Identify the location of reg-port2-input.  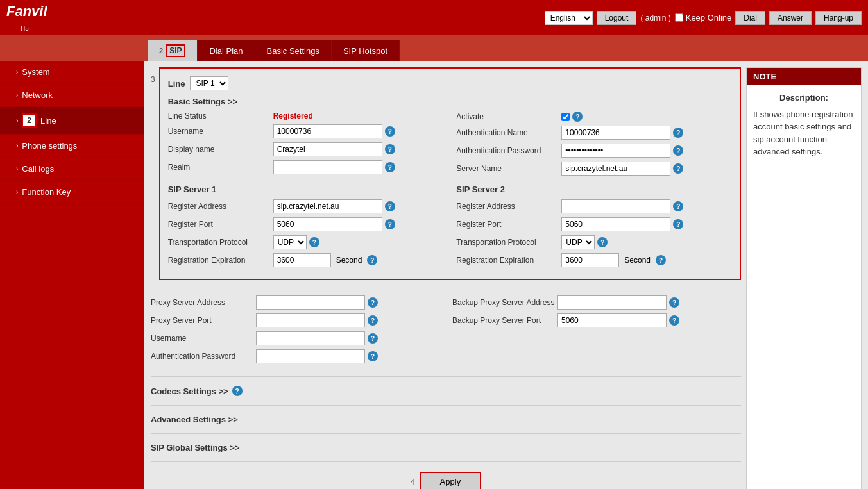
(616, 224).